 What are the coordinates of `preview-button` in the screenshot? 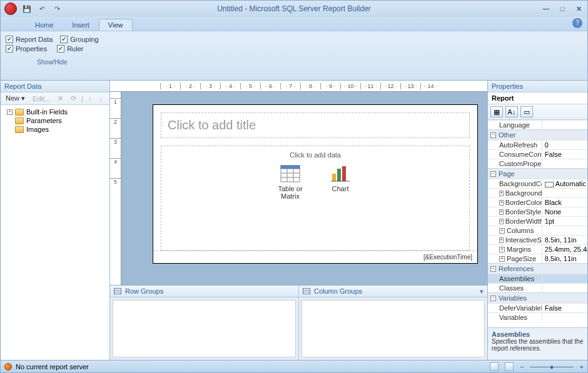 It's located at (509, 367).